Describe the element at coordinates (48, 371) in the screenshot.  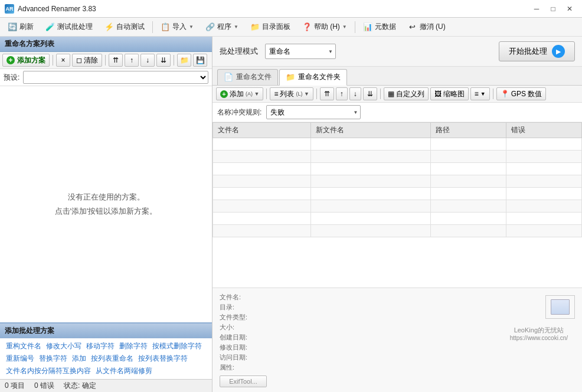
I see `link-swap-delim: 文件名内按分隔符互换内容` at that location.